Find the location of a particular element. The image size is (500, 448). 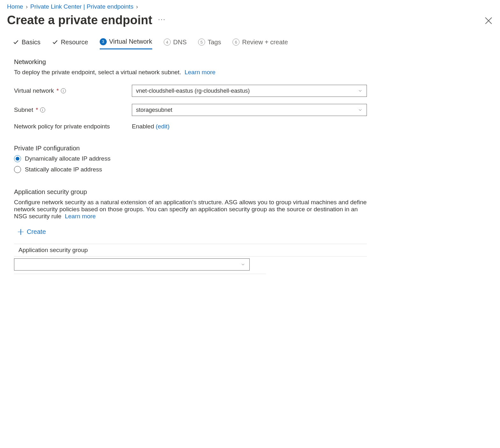

radio-static-ip: Statically allocate IP address is located at coordinates (190, 170).